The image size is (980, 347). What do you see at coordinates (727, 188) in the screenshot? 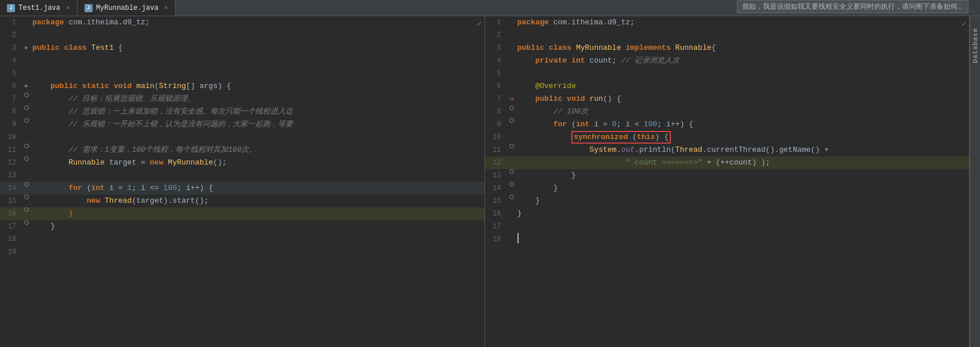
I see `table-row: 14 }` at bounding box center [727, 188].